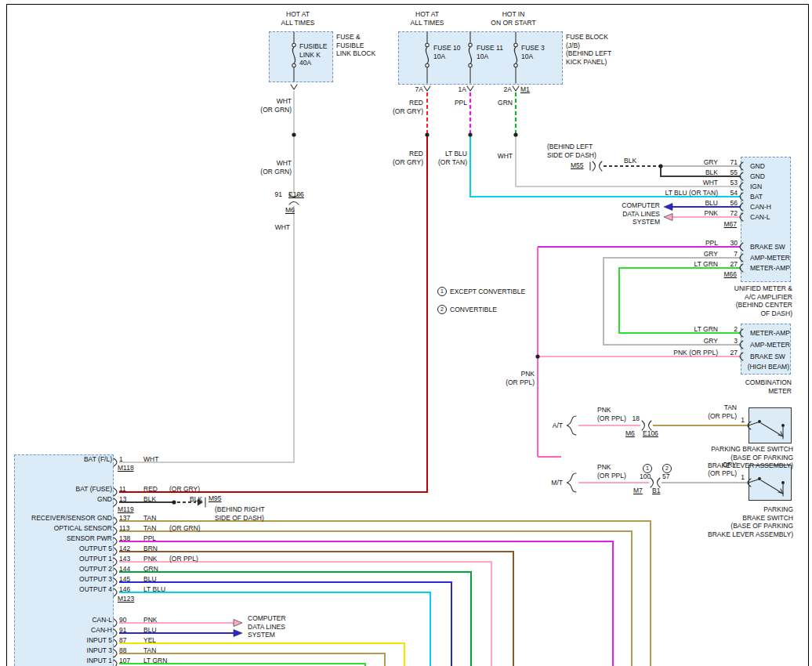 The width and height of the screenshot is (812, 666). Describe the element at coordinates (125, 528) in the screenshot. I see `bcm-pin-number: 113` at that location.